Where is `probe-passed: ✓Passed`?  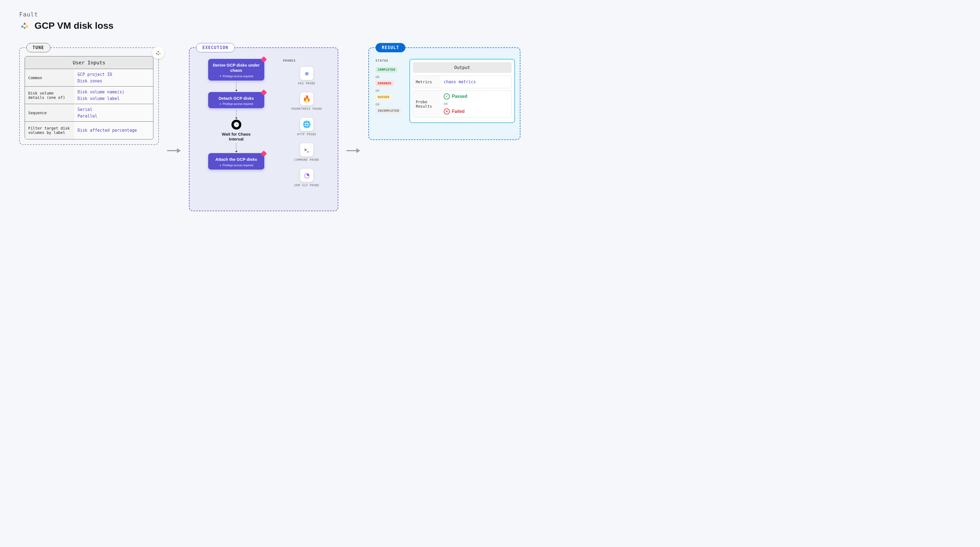 probe-passed: ✓Passed is located at coordinates (476, 97).